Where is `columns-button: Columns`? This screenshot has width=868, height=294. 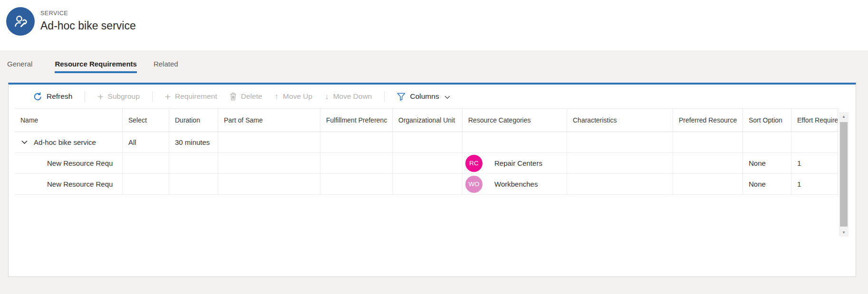 columns-button: Columns is located at coordinates (423, 96).